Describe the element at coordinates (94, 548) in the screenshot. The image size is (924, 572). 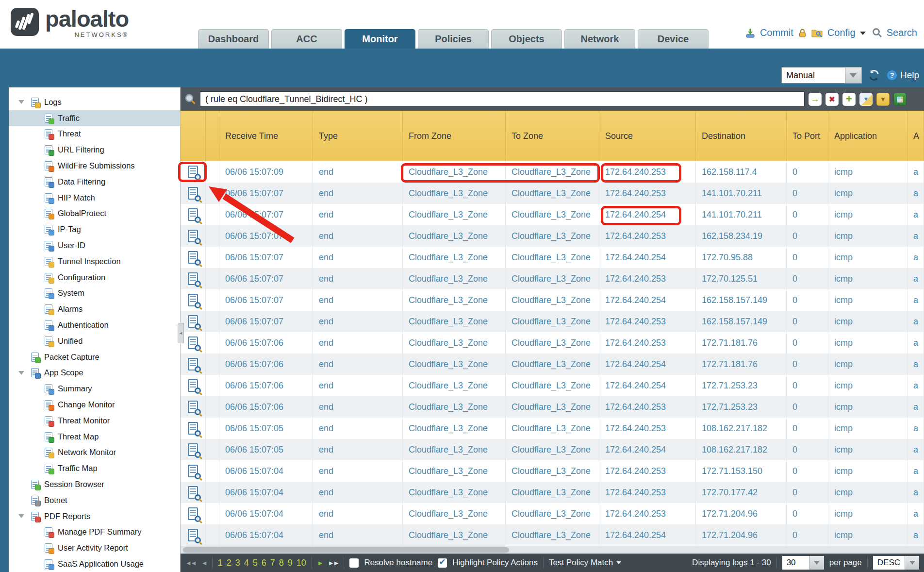
I see `sidebar-item-user-activity-report: User Activity Report` at that location.